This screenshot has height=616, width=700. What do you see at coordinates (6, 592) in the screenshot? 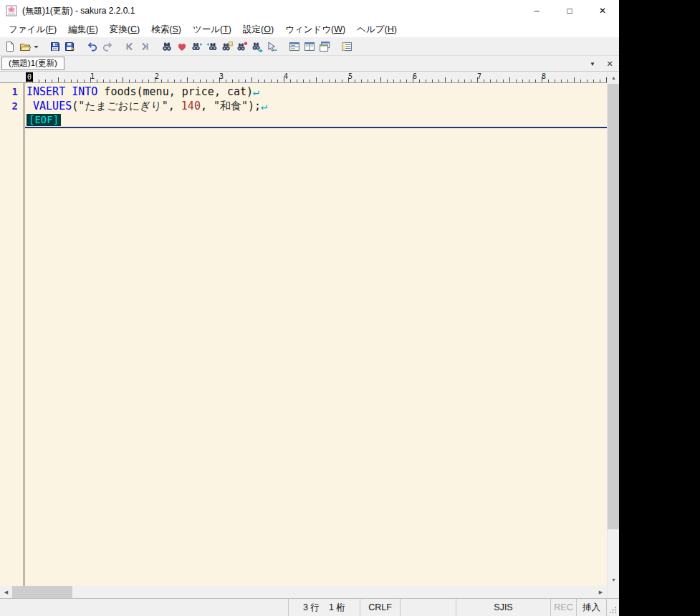
I see `scroll-left-button: ◀` at bounding box center [6, 592].